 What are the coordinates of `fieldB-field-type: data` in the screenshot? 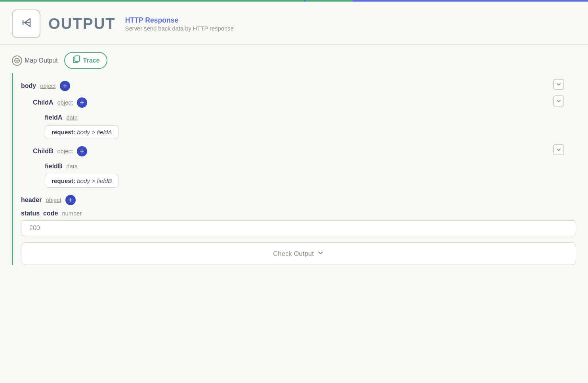 It's located at (72, 166).